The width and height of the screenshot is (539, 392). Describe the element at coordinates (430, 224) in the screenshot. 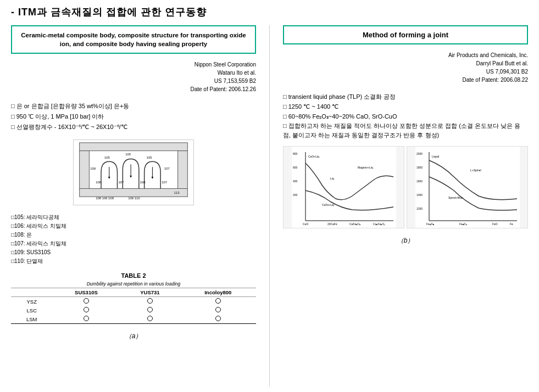

I see `svg-text: Fe₂O₃` at that location.